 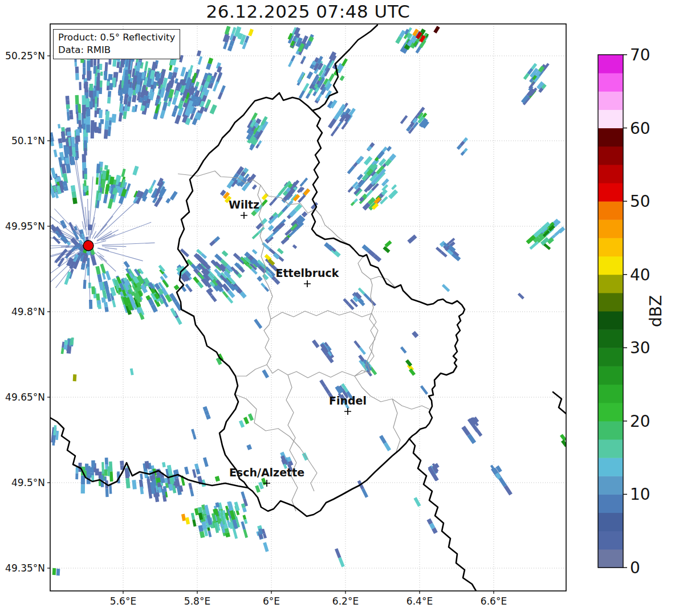 What do you see at coordinates (298, 342) in the screenshot?
I see `city-markers: WiltzEttelbruckFindelEsch/Alzette` at bounding box center [298, 342].